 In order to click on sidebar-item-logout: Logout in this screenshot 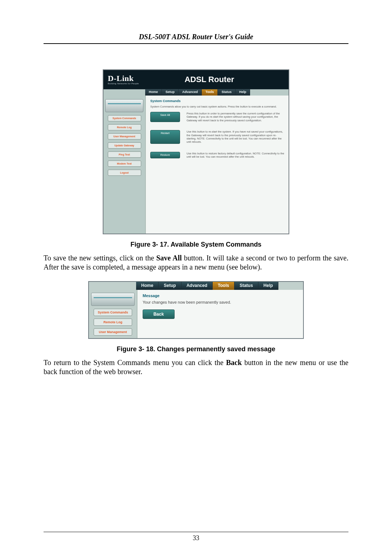, I will do `click(124, 173)`.